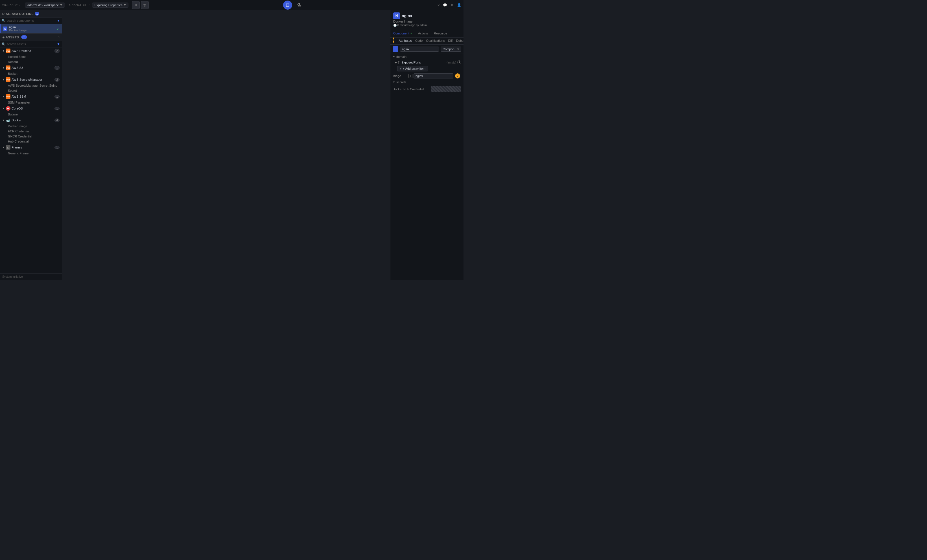 The image size is (927, 560). What do you see at coordinates (288, 5) in the screenshot?
I see `diagram-nav-button: ⊡` at bounding box center [288, 5].